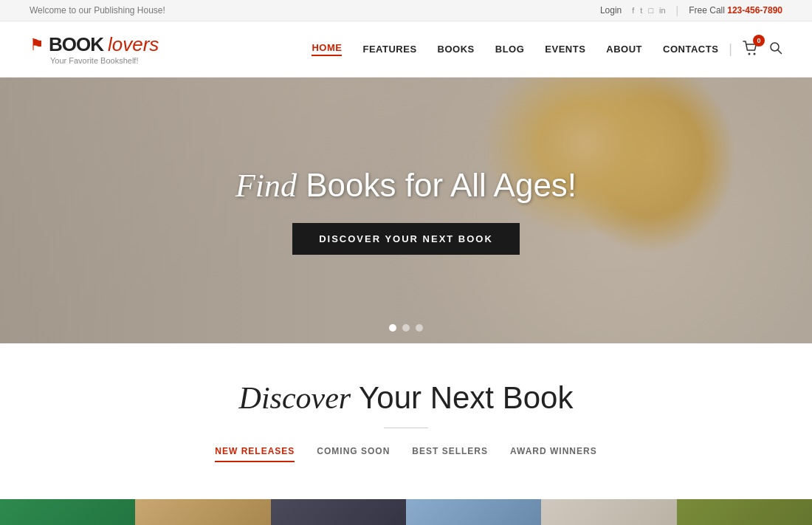 The height and width of the screenshot is (525, 812). What do you see at coordinates (641, 10) in the screenshot?
I see `twitter-icon: t` at bounding box center [641, 10].